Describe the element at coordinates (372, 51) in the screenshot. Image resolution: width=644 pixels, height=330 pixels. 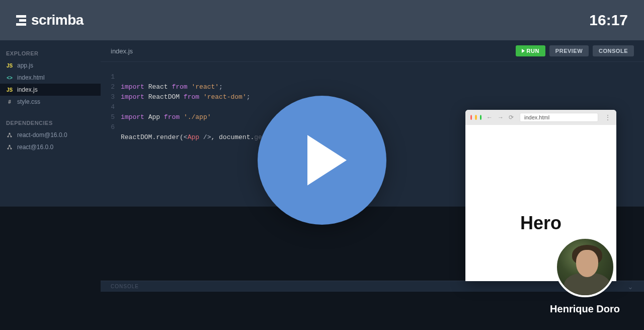
I see `editor-header: index.js RUN PREVIEW CONSOLE` at that location.